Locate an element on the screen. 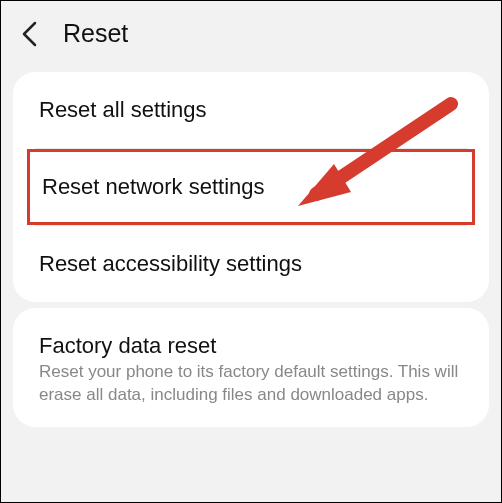  reset-network-settings-item: Reset network settings is located at coordinates (251, 187).